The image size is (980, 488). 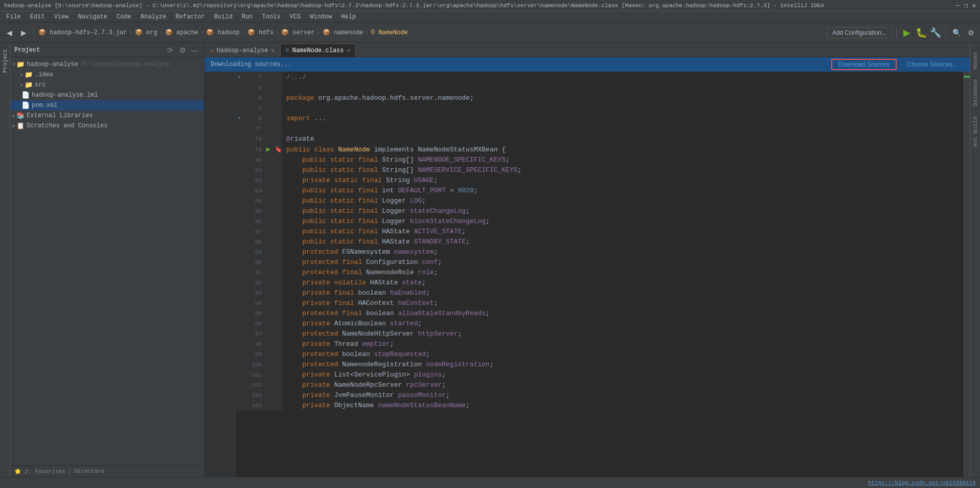 What do you see at coordinates (89, 472) in the screenshot?
I see `structure-tab: Structure` at bounding box center [89, 472].